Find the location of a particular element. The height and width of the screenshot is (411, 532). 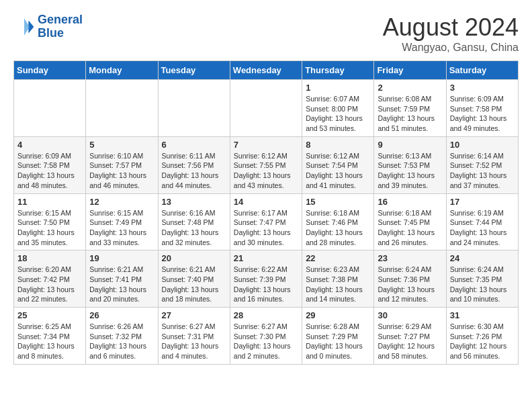

logo: General Blue is located at coordinates (48, 27).